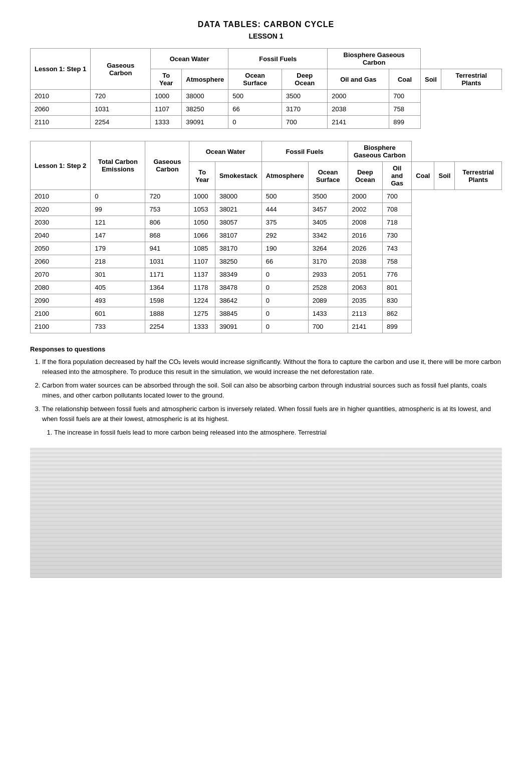  Describe the element at coordinates (118, 236) in the screenshot. I see `t2-smokestack-3: 147` at that location.